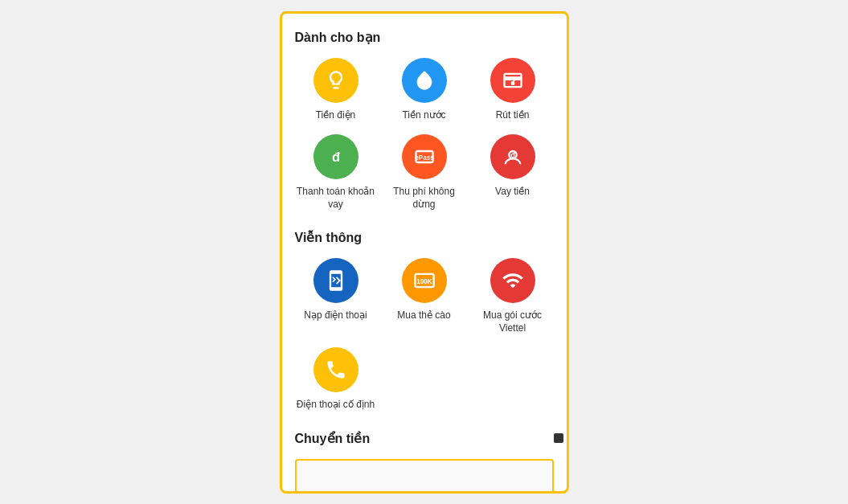 This screenshot has height=504, width=848. What do you see at coordinates (336, 405) in the screenshot?
I see `dien-thoai-co-dinh-label: Điện thoại cố định` at bounding box center [336, 405].